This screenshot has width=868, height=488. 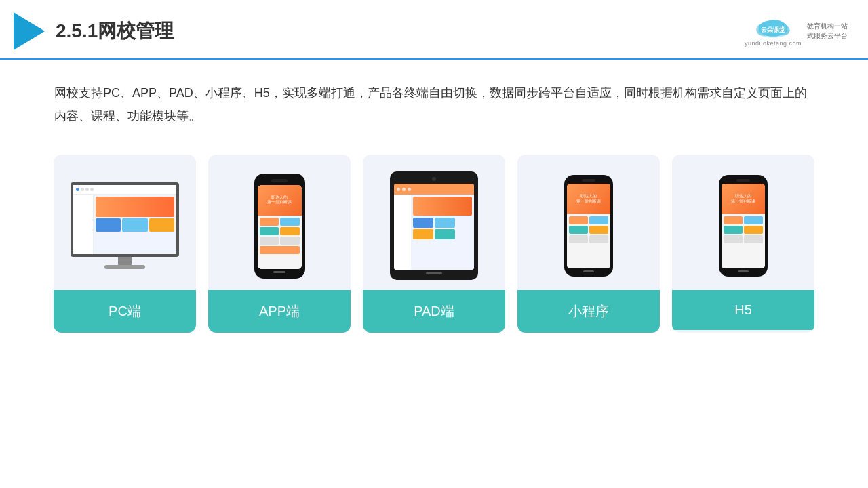 I want to click on page-header: 2.5.1网校管理 云朵课堂 yunduoketang.com 教育机构一站 式…, so click(x=434, y=30).